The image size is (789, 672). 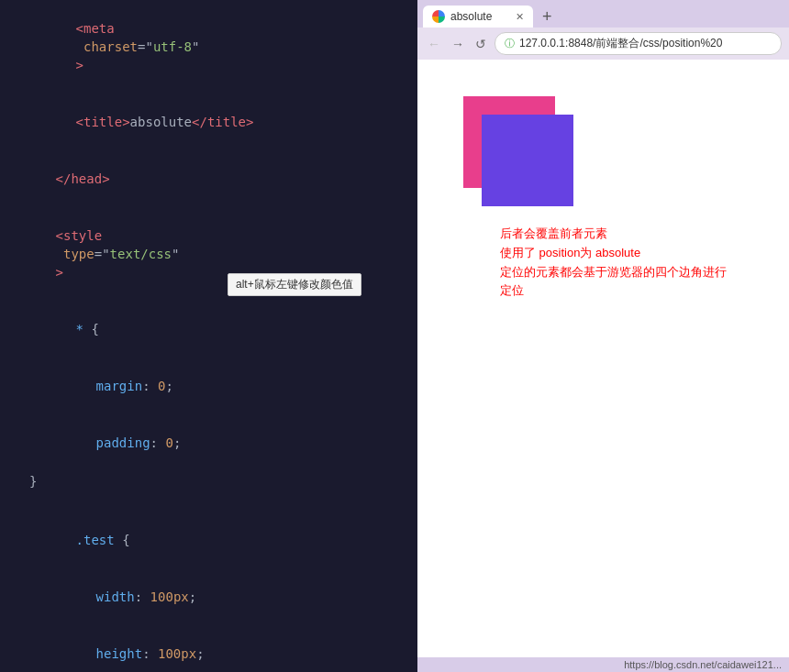 What do you see at coordinates (604, 14) in the screenshot?
I see `browser-tabs: absolute ✕ +` at bounding box center [604, 14].